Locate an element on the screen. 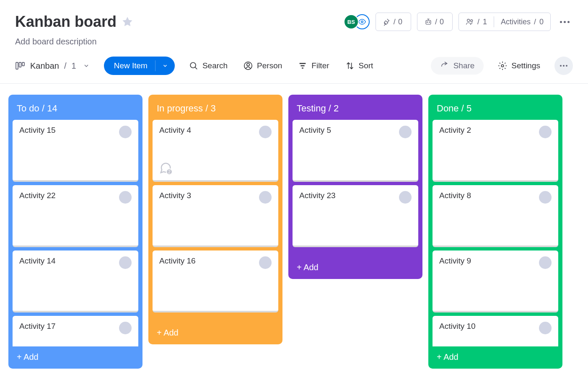 Image resolution: width=588 pixels, height=390 pixels. filter-button: Filter is located at coordinates (313, 66).